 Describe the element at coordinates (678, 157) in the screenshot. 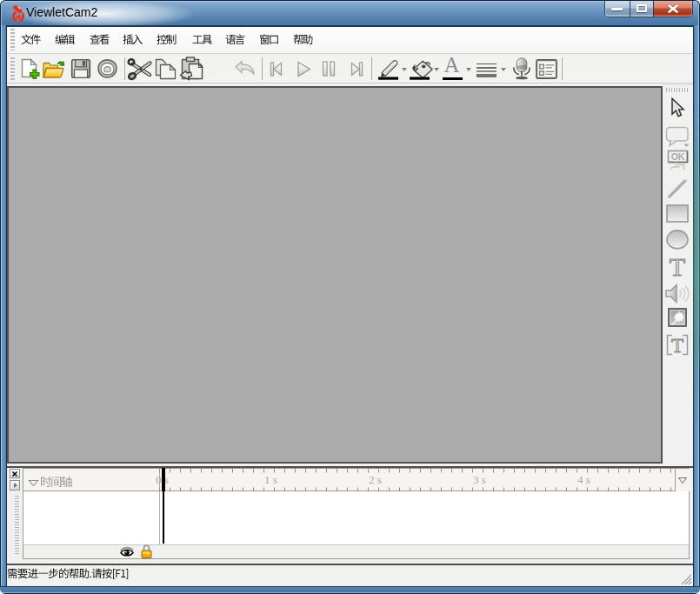

I see `svg-text: OK` at that location.